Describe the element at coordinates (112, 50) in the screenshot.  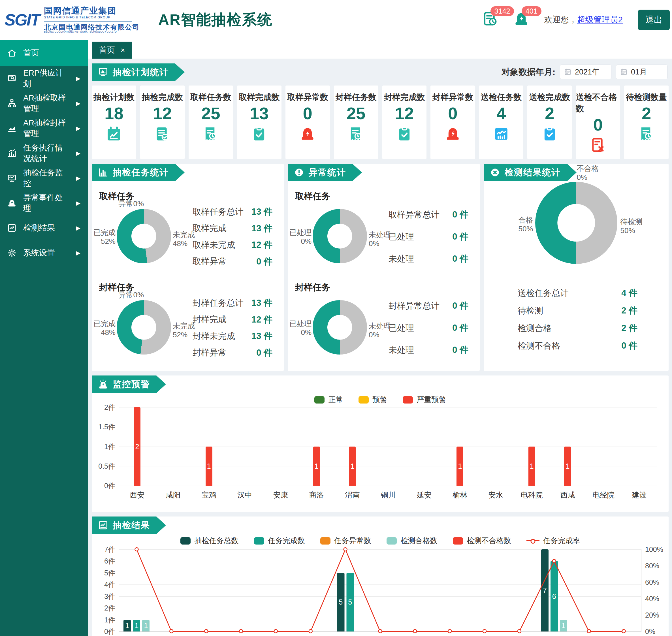
I see `tab-home: 首页 ×` at that location.